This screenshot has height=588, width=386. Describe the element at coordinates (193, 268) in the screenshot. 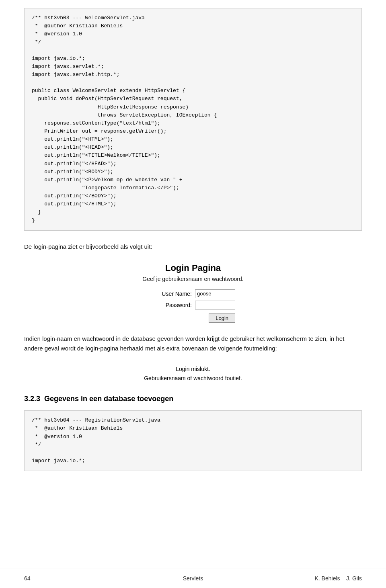

I see `login-demo-title: Login Pagina` at that location.